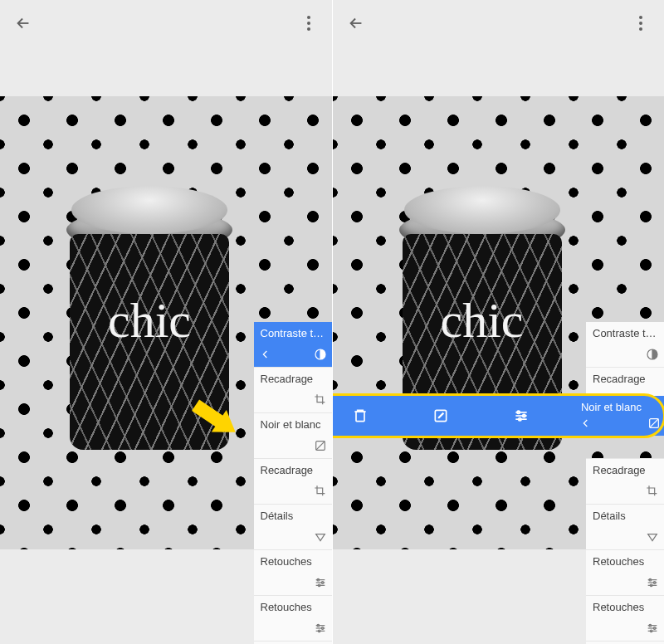  Describe the element at coordinates (441, 416) in the screenshot. I see `edit-step-button` at that location.